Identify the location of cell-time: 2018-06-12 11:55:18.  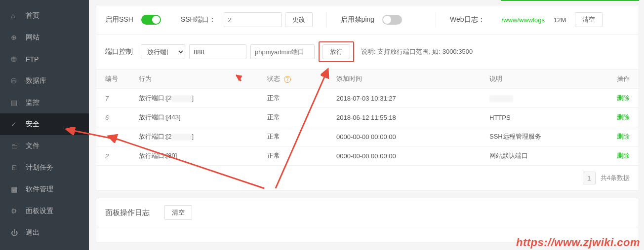
(409, 117).